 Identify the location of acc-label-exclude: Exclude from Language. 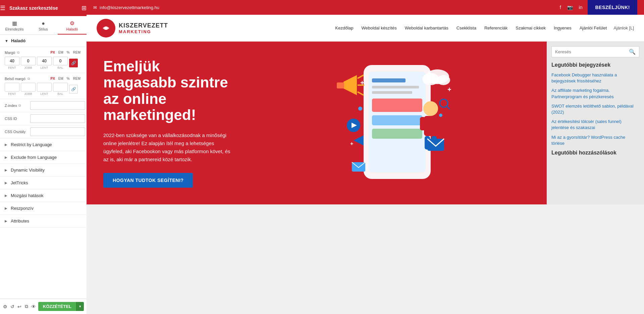
(34, 158).